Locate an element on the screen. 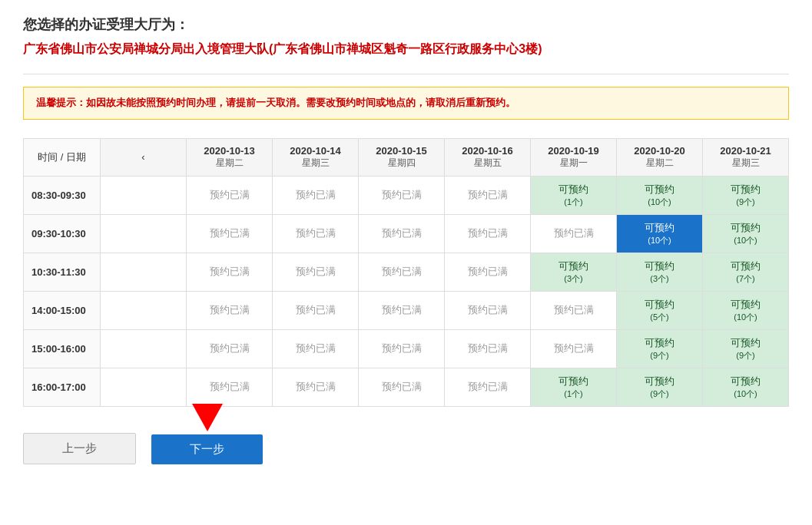 Image resolution: width=812 pixels, height=525 pixels. cell-r3-c5: 可预约(5个) is located at coordinates (660, 310).